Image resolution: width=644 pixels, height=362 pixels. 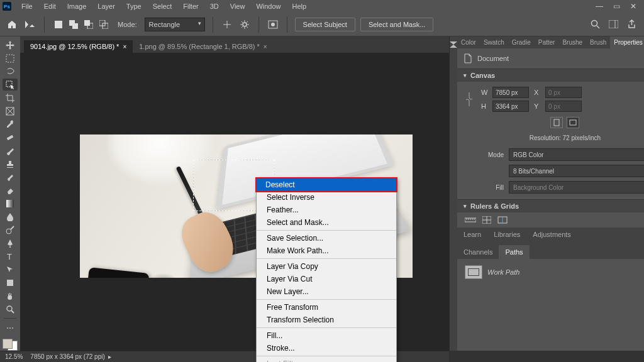 What do you see at coordinates (551, 206) in the screenshot?
I see `rulers-section-head: ▾ Rulers & Grids` at bounding box center [551, 206].